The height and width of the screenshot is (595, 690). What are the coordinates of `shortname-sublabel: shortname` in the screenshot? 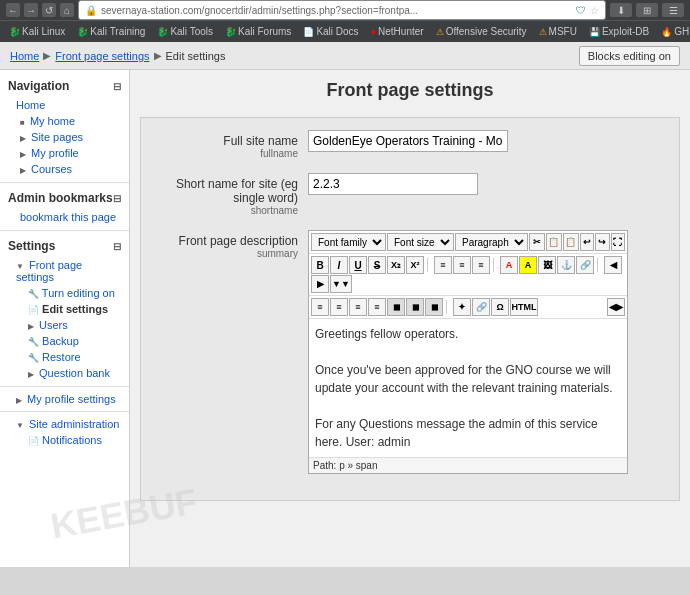 It's located at (226, 210).